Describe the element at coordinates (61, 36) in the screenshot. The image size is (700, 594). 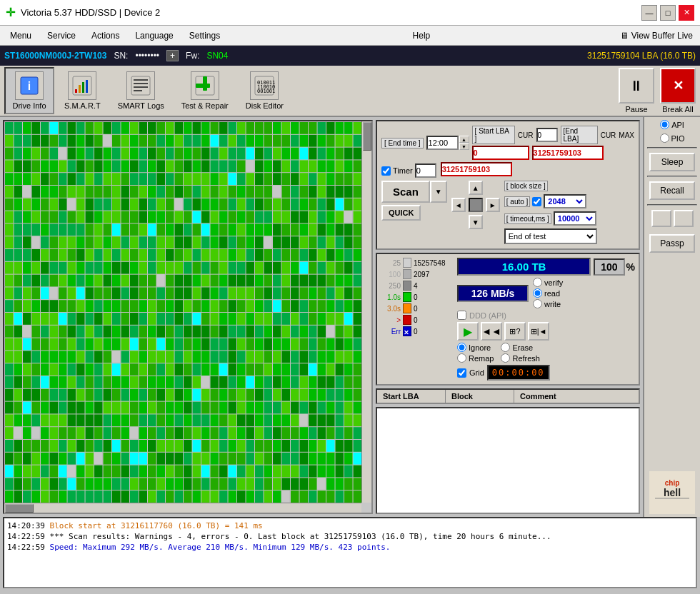
I see `menu-item-service: Service` at that location.